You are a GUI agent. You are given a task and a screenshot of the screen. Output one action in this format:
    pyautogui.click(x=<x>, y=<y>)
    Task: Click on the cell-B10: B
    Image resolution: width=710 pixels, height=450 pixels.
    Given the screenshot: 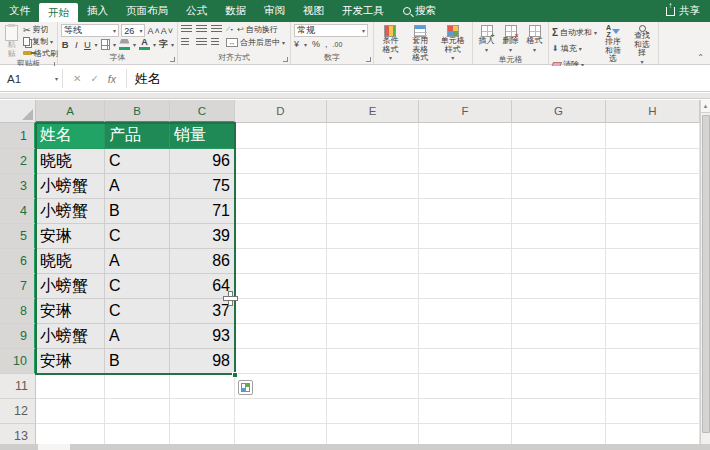 What is the action you would take?
    pyautogui.click(x=138, y=362)
    